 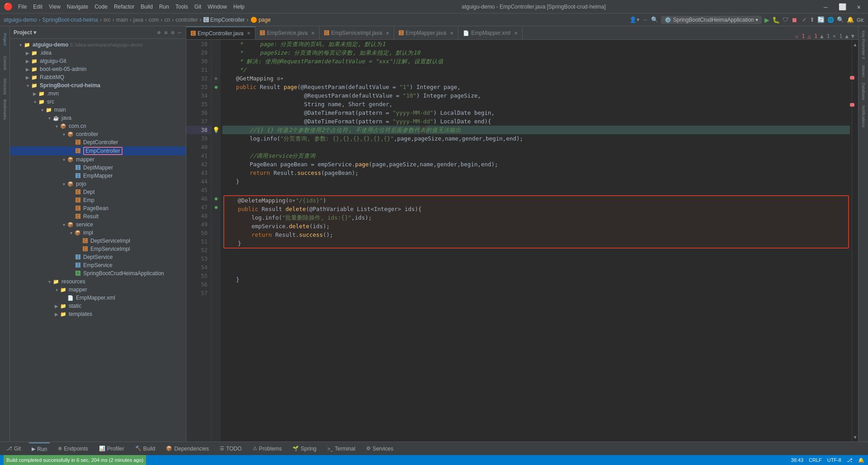 I want to click on structure-icon: Structure, so click(x=5, y=86).